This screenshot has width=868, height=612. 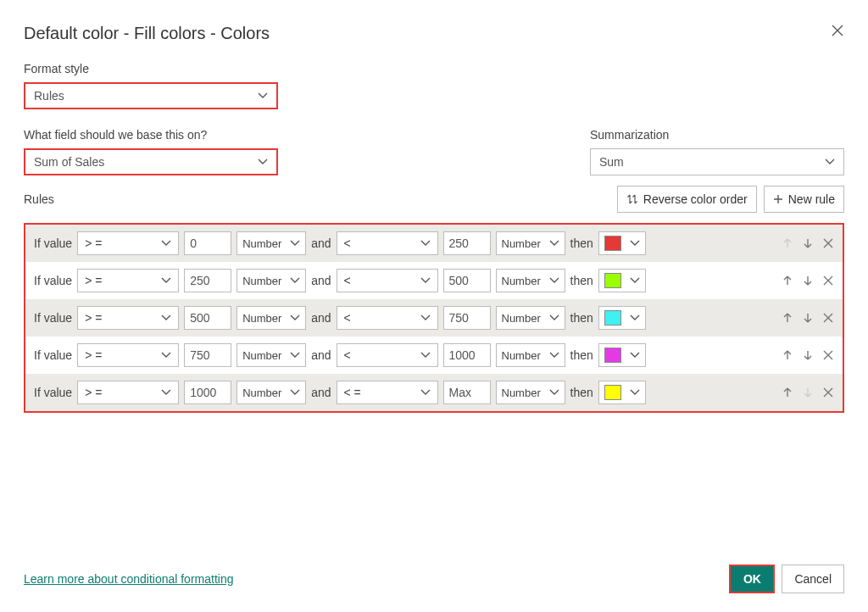 I want to click on format-style-value: Rules, so click(x=49, y=96).